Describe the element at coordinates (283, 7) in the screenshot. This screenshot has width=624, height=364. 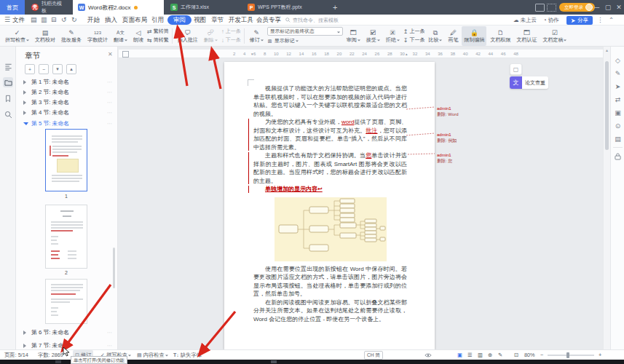
I see `tab-ppt-document: P WPS PPT教程.pptx` at that location.